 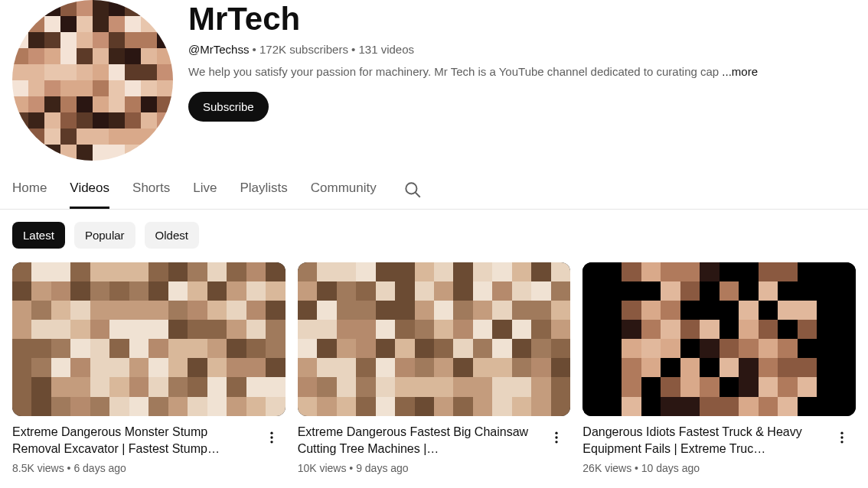 What do you see at coordinates (418, 441) in the screenshot?
I see `video-title: Extreme Dangerous Fastest Big Chainsaw C…` at bounding box center [418, 441].